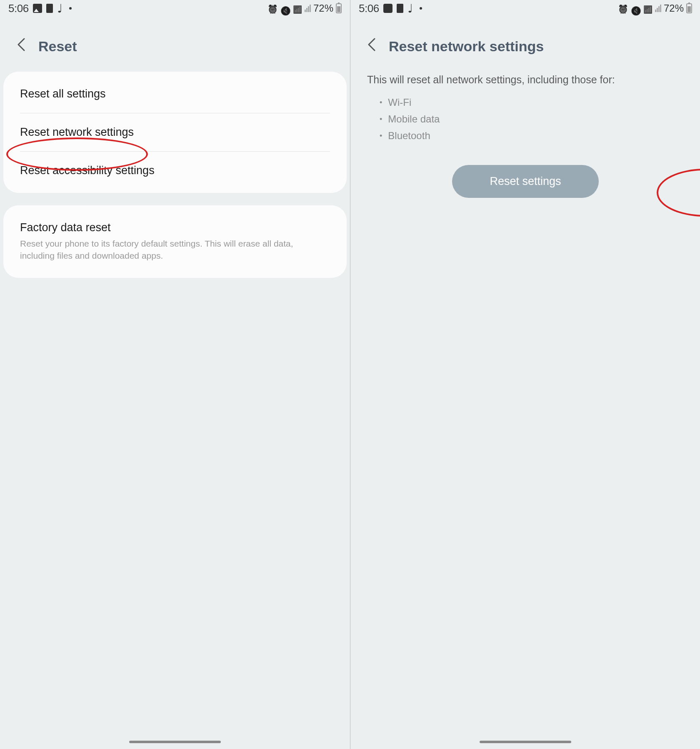 This screenshot has height=749, width=700. What do you see at coordinates (58, 47) in the screenshot?
I see `page-title: Reset` at bounding box center [58, 47].